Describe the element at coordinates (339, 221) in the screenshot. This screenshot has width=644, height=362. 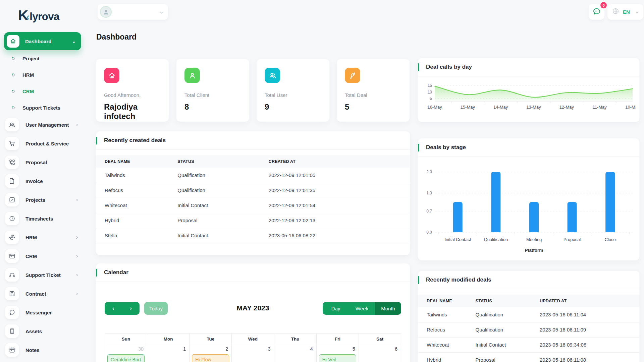
I see `table-cell: 2022-12-09 12:02:13` at that location.